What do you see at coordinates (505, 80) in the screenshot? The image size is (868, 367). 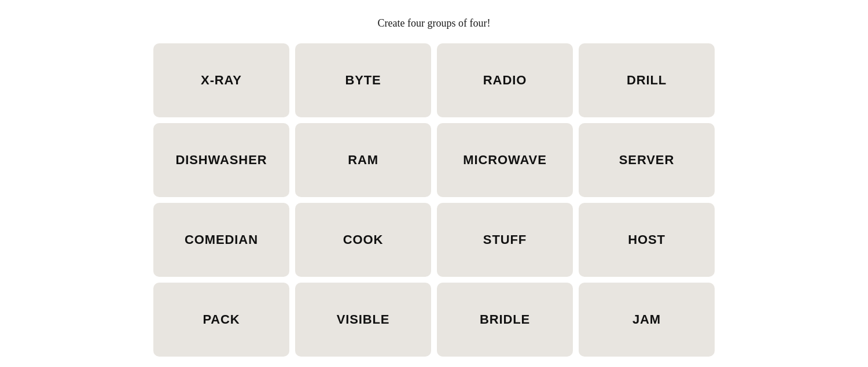 I see `tile-label-radio: RADIO` at bounding box center [505, 80].